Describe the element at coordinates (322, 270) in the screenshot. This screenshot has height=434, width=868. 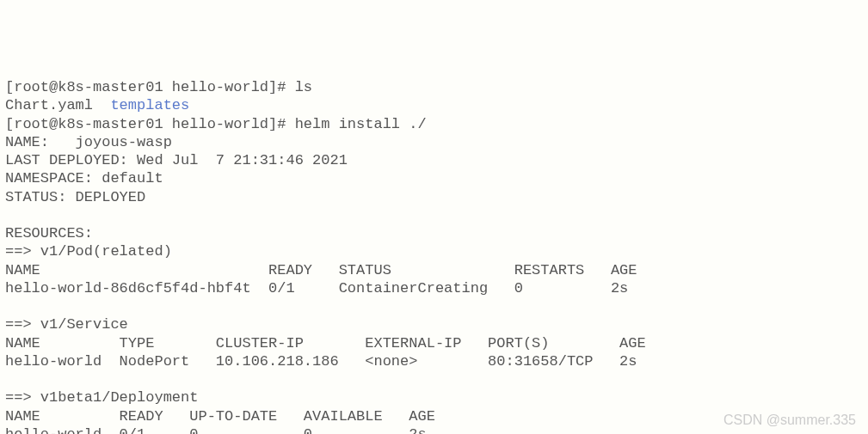
I see `pod-columns: NAME READY STATUS RESTARTS AGE` at that location.